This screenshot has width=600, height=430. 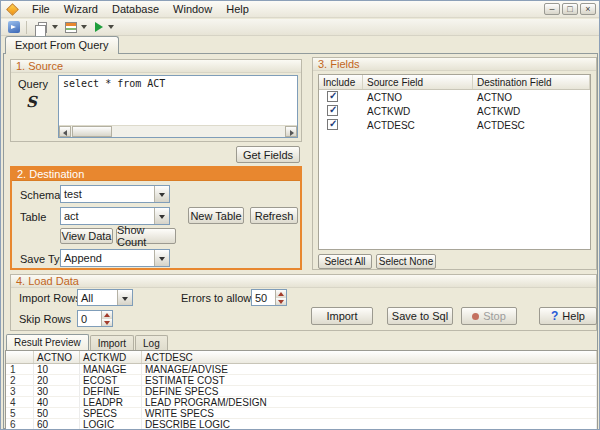 I want to click on import-rows-select: All, so click(x=105, y=298).